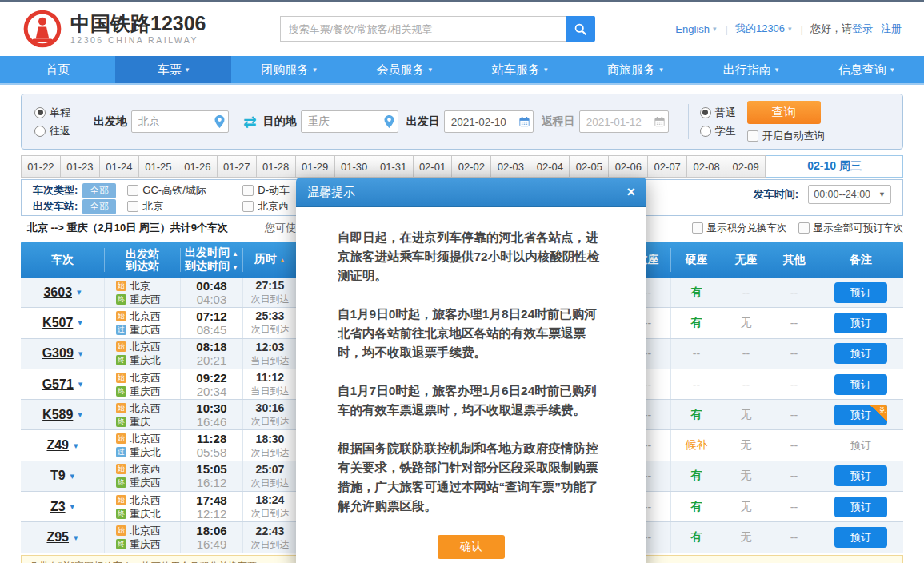  I want to click on register-link: 注册, so click(891, 29).